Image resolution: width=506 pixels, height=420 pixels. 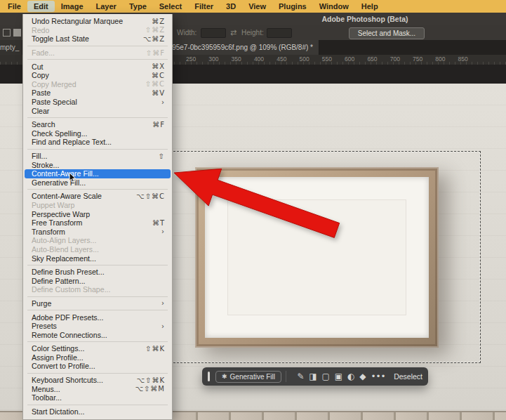 What do you see at coordinates (97, 303) in the screenshot?
I see `menu-item-label: Purge` at bounding box center [97, 303].